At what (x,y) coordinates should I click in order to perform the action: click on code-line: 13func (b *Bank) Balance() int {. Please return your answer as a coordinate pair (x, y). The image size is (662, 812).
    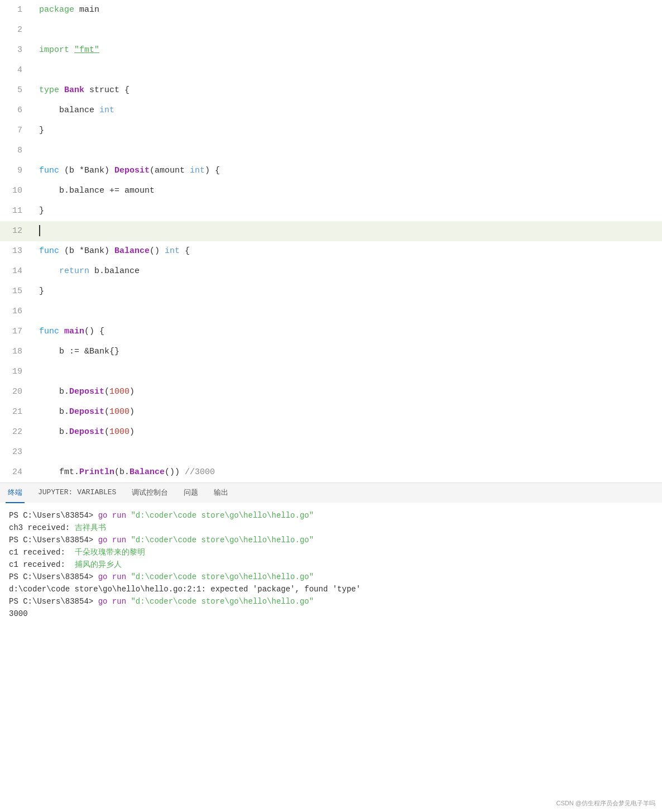
    Looking at the image, I should click on (331, 251).